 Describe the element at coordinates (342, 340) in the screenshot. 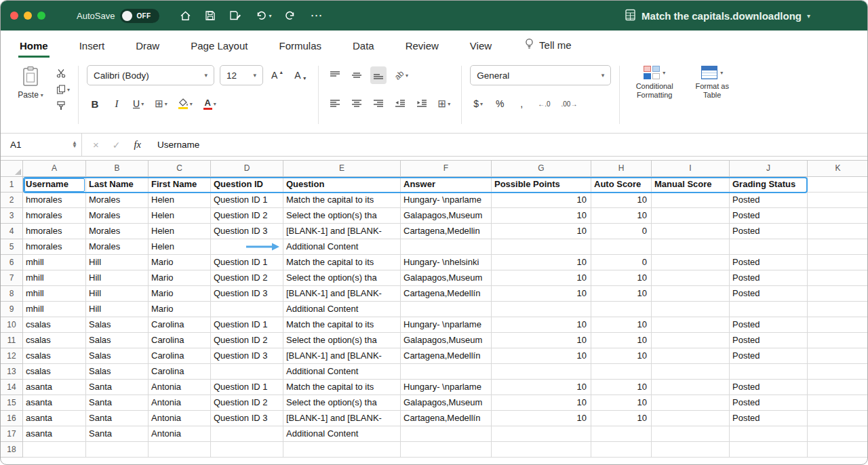

I see `cell-E11: Select the option(s) tha` at that location.